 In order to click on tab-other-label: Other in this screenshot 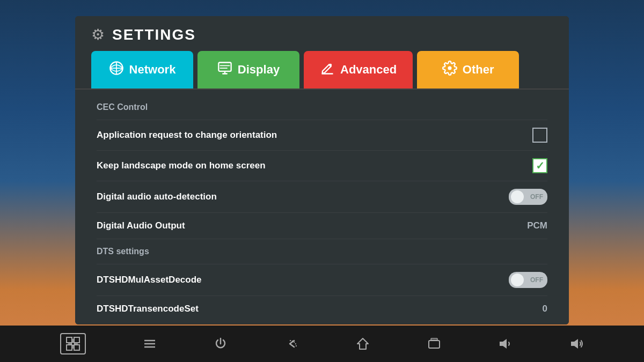, I will do `click(479, 70)`.